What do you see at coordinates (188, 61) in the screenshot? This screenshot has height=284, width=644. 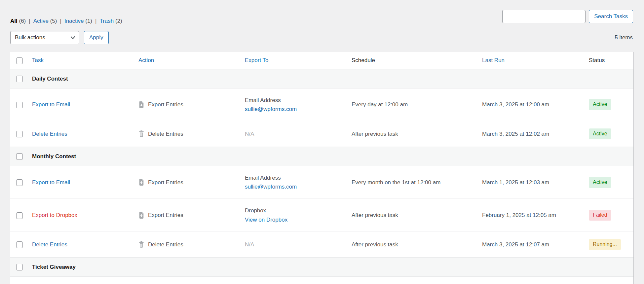 I see `column-header-action: Action` at bounding box center [188, 61].